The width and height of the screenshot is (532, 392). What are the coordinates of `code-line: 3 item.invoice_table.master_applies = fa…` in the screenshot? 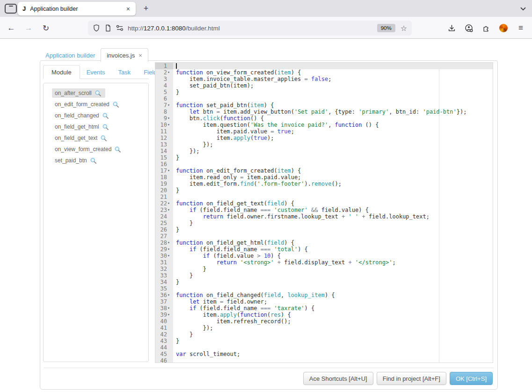 It's located at (324, 79).